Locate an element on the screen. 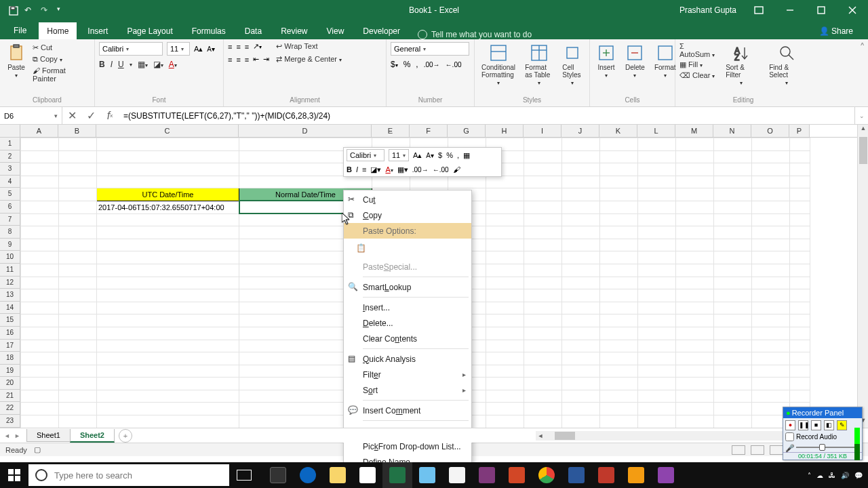 The image size is (868, 488). select-all-corner is located at coordinates (10, 131).